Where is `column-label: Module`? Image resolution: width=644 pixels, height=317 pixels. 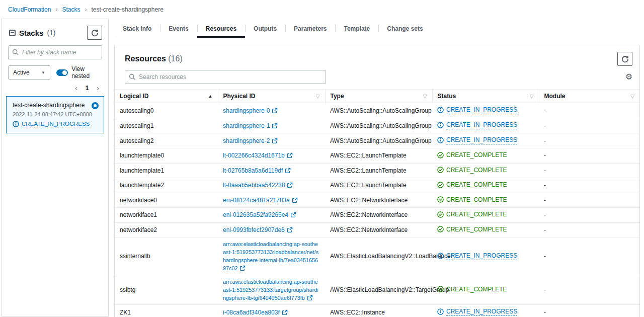 column-label: Module is located at coordinates (555, 96).